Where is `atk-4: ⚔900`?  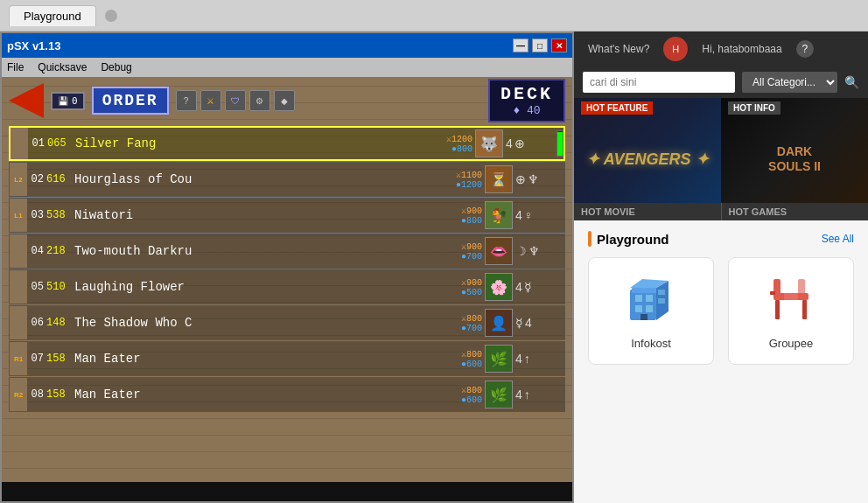
atk-4: ⚔900 is located at coordinates (472, 247).